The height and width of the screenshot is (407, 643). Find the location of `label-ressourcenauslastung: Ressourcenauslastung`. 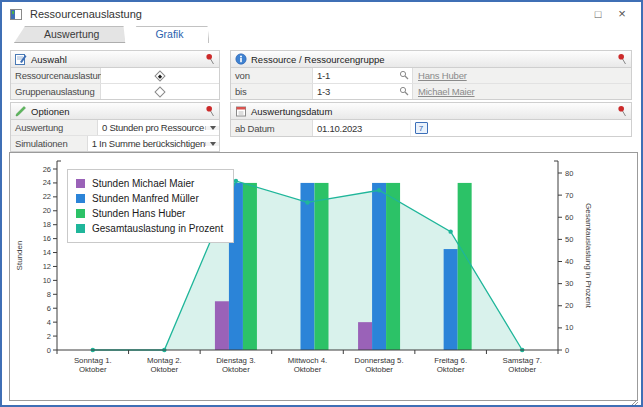

label-ressourcenauslastung: Ressourcenauslastung is located at coordinates (56, 76).